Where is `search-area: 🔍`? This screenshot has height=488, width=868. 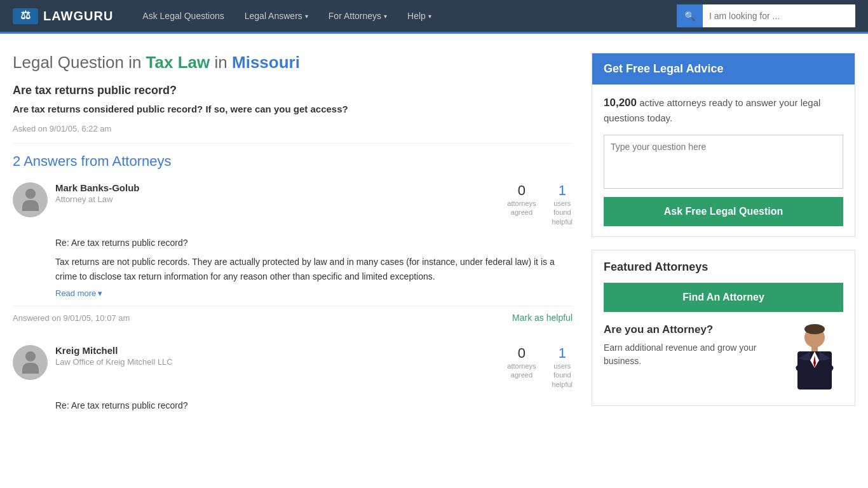
search-area: 🔍 is located at coordinates (766, 16).